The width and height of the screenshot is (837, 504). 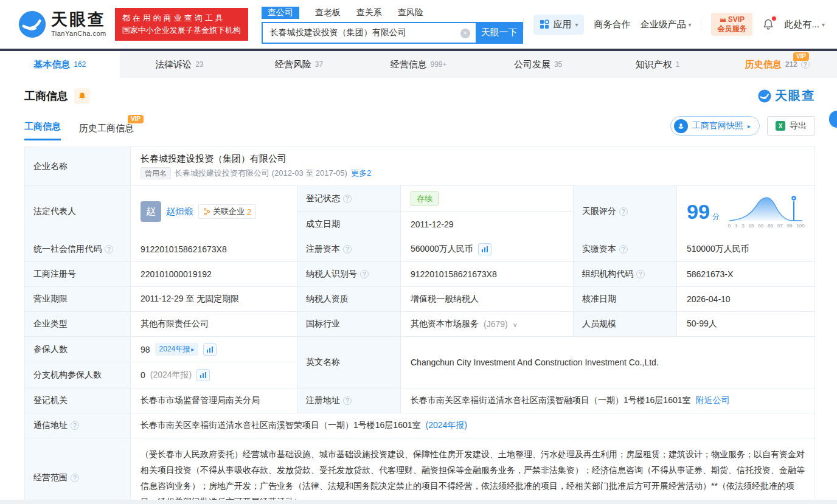 What do you see at coordinates (78, 274) in the screenshot?
I see `reg-number-label: 工商注册号` at bounding box center [78, 274].